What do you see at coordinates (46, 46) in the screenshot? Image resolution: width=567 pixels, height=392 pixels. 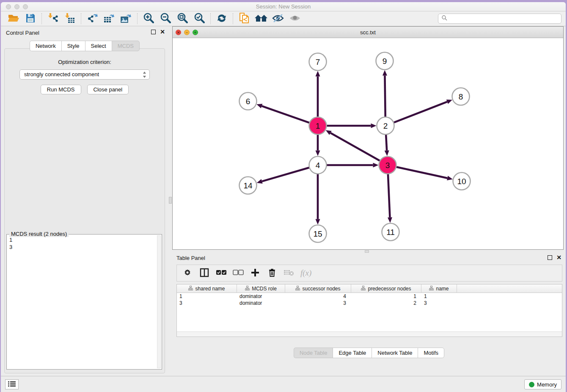 I see `tab-network: Network` at bounding box center [46, 46].